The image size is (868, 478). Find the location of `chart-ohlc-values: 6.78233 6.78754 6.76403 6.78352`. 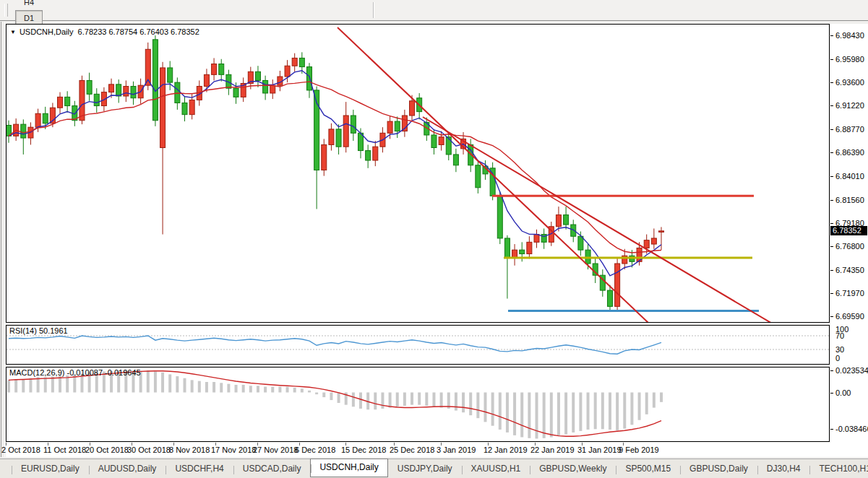

chart-ohlc-values: 6.78233 6.78754 6.76403 6.78352 is located at coordinates (139, 32).